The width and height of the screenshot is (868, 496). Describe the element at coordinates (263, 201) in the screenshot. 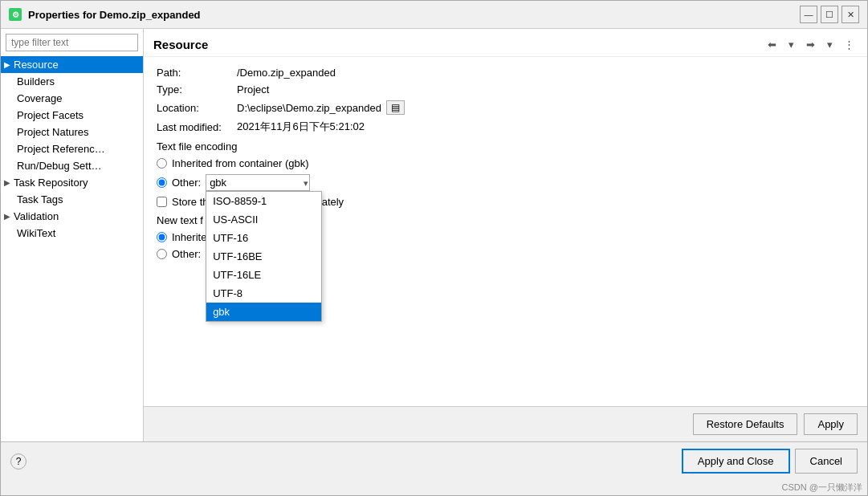

I see `dropdown-item-iso: ISO-8859-1` at that location.